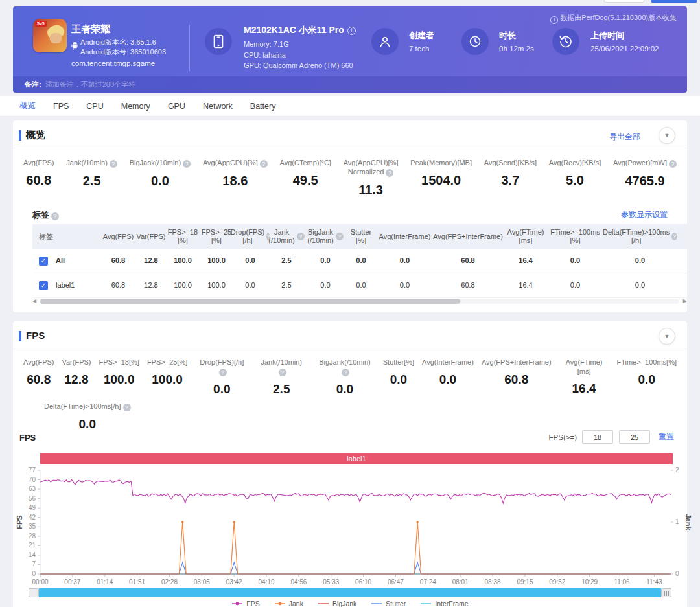 Image resolution: width=700 pixels, height=607 pixels. What do you see at coordinates (151, 236) in the screenshot?
I see `column-header: Var(FPS)` at bounding box center [151, 236].